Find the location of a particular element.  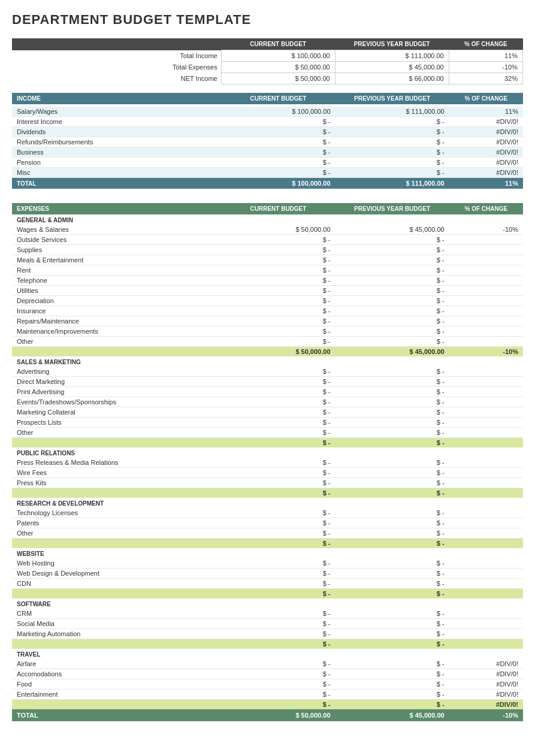

ga-telephone-label: Telephone is located at coordinates (116, 280).